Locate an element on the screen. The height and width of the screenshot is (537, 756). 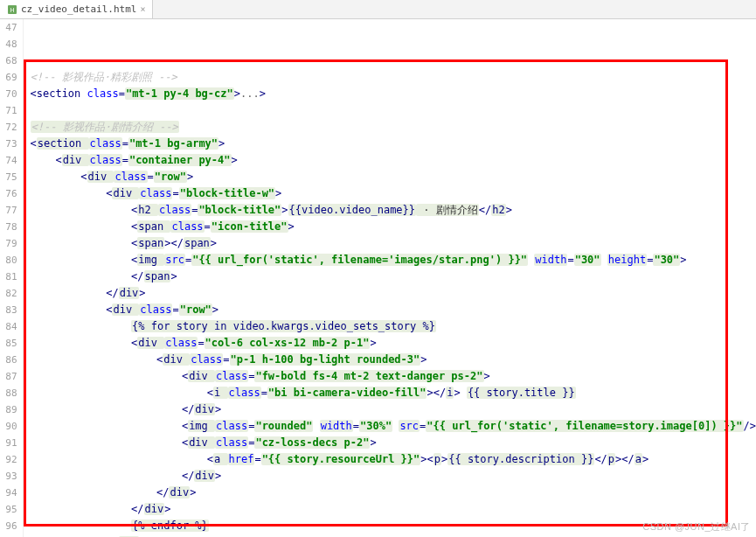
line-number: 70 is located at coordinates (9, 94).